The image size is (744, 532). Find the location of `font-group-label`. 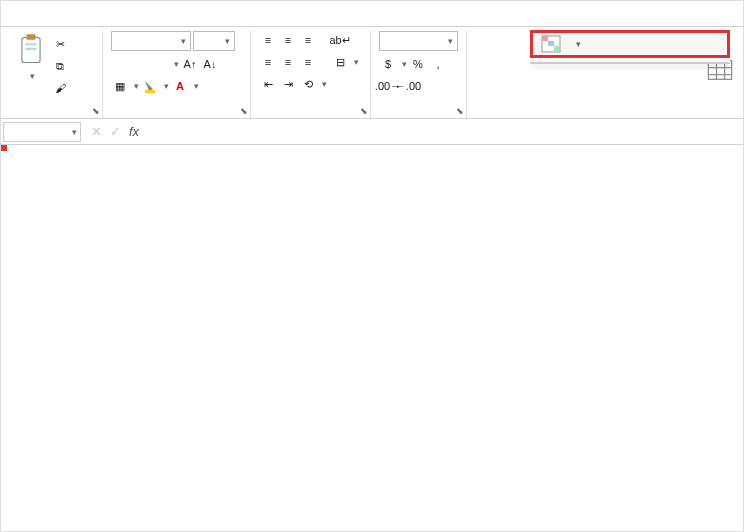

font-group-label is located at coordinates (176, 116).